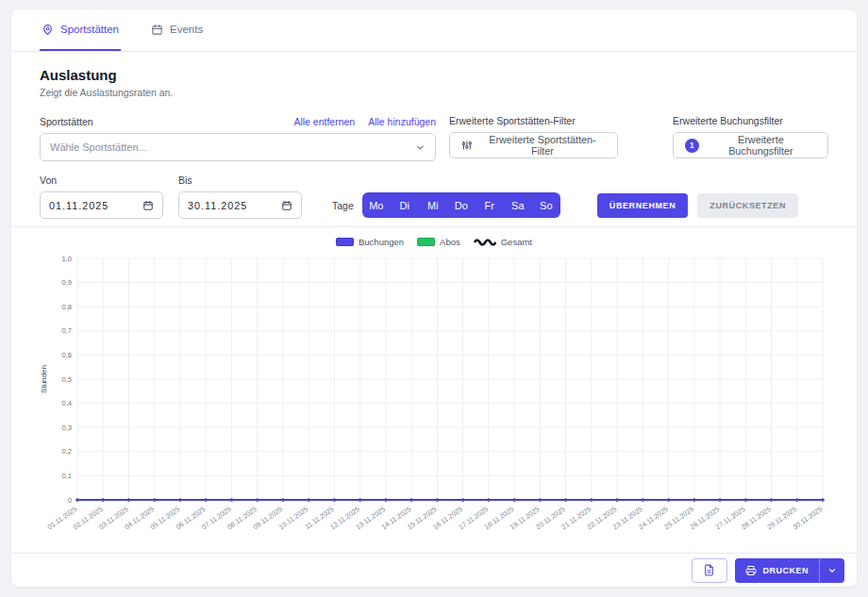 This screenshot has height=597, width=868. Describe the element at coordinates (461, 206) in the screenshot. I see `weekday-toggle-do: Do` at that location.